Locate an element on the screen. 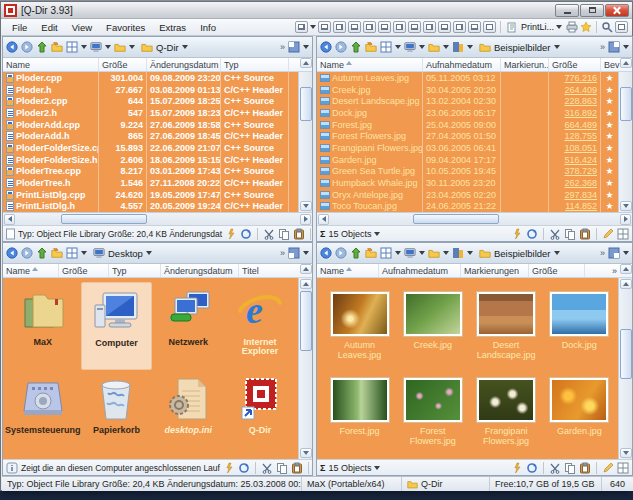 The image size is (633, 500). thumbnail-item: Creek.jpg is located at coordinates (432, 329).